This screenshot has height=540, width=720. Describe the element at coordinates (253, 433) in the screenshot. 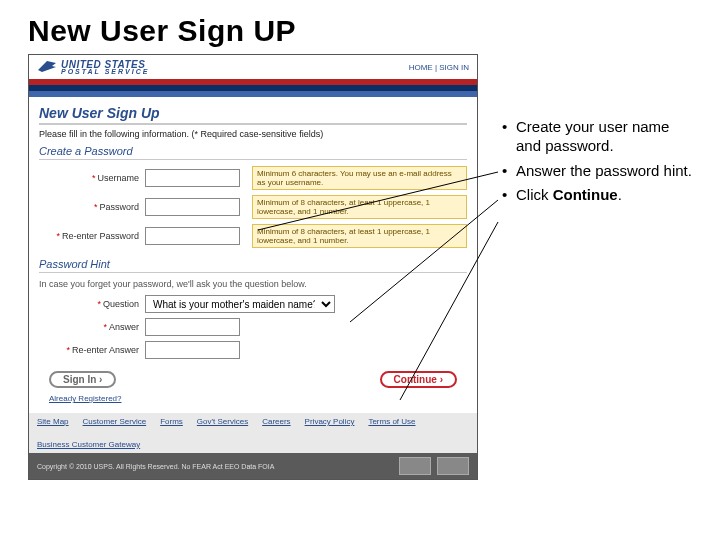

I see `footer-links: Site MapCustomer ServiceFormsGov't Servi…` at that location.